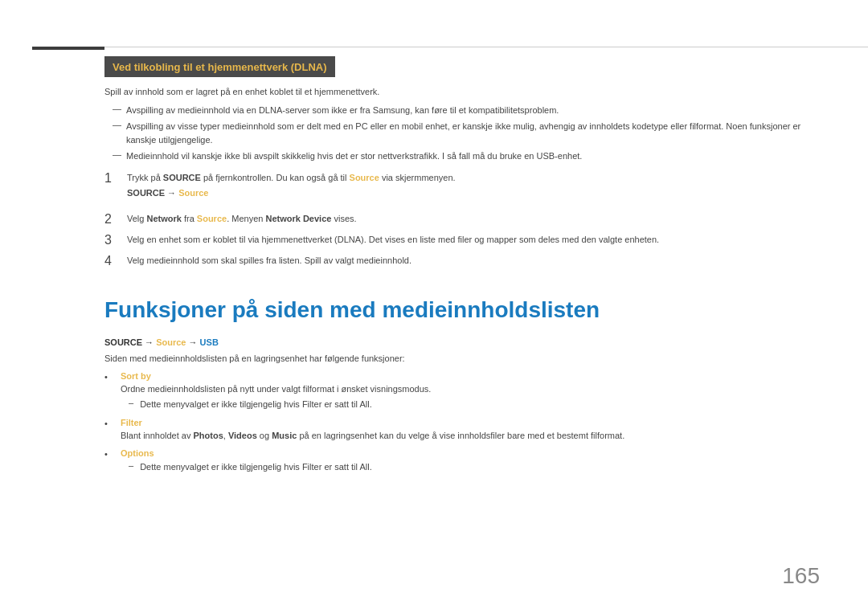 Image resolution: width=868 pixels, height=613 pixels. Describe the element at coordinates (470, 423) in the screenshot. I see `filter-title: Filter` at that location.